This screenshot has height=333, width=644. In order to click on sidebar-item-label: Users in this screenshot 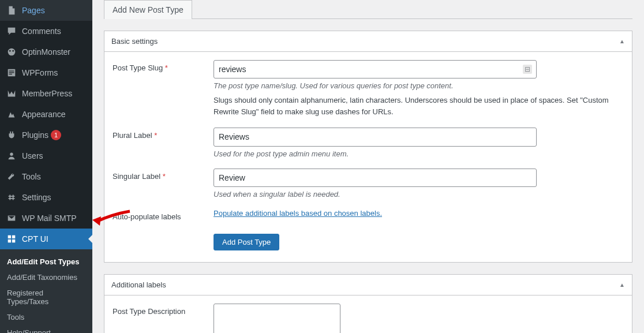, I will do `click(32, 156)`.